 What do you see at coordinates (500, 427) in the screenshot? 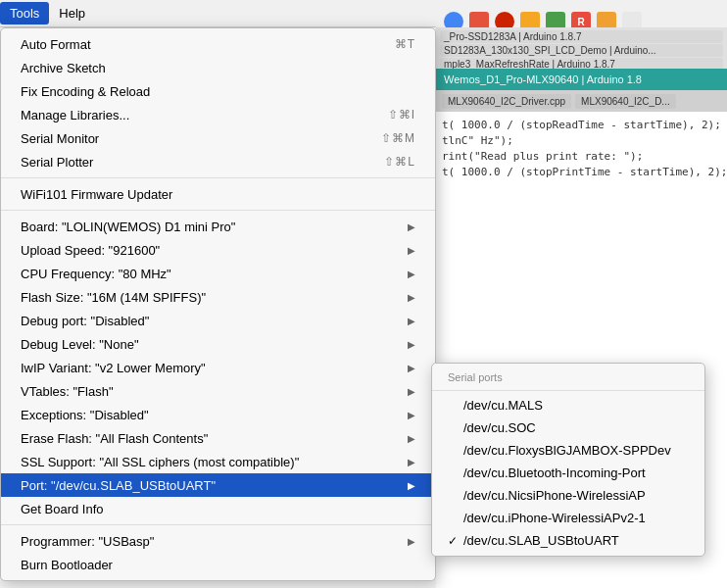
I see `port-label: /dev/cu.SOC` at bounding box center [500, 427].